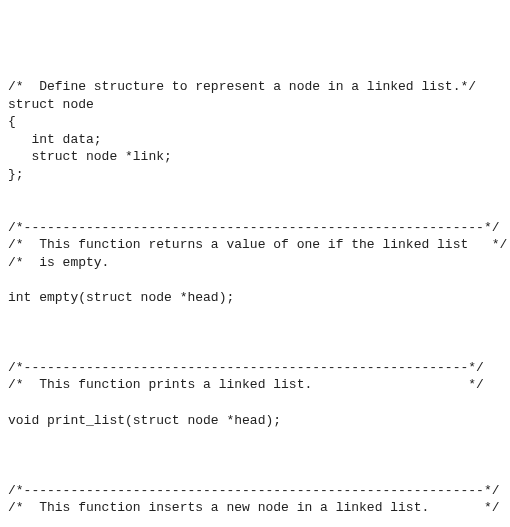  Describe the element at coordinates (242, 86) in the screenshot. I see `code-line: /* Define structure to represent a node …` at that location.